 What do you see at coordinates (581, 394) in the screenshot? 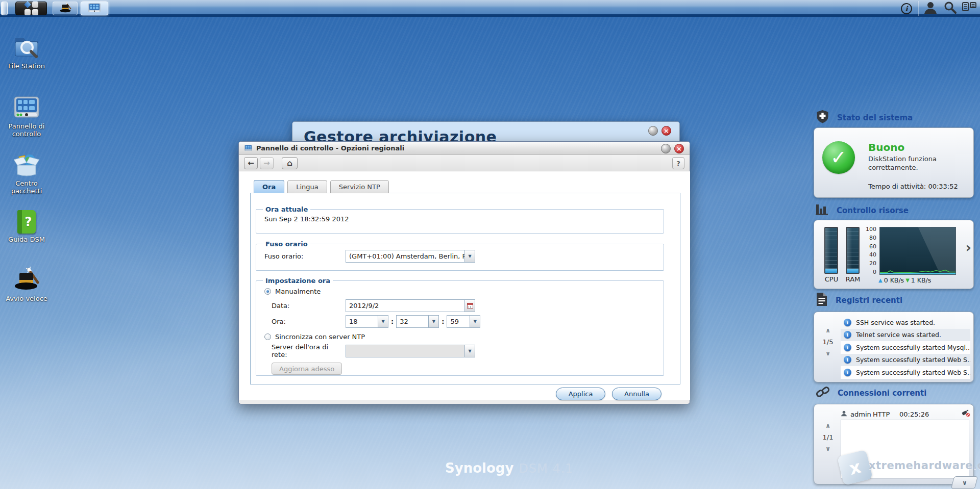
I see `apply-button: Applica` at bounding box center [581, 394].